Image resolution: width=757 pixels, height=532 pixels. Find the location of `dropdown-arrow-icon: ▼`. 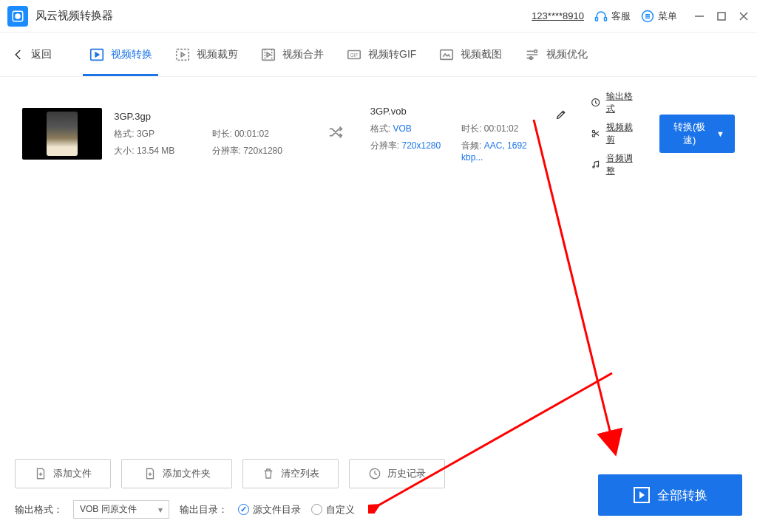

dropdown-arrow-icon: ▼ is located at coordinates (720, 134).